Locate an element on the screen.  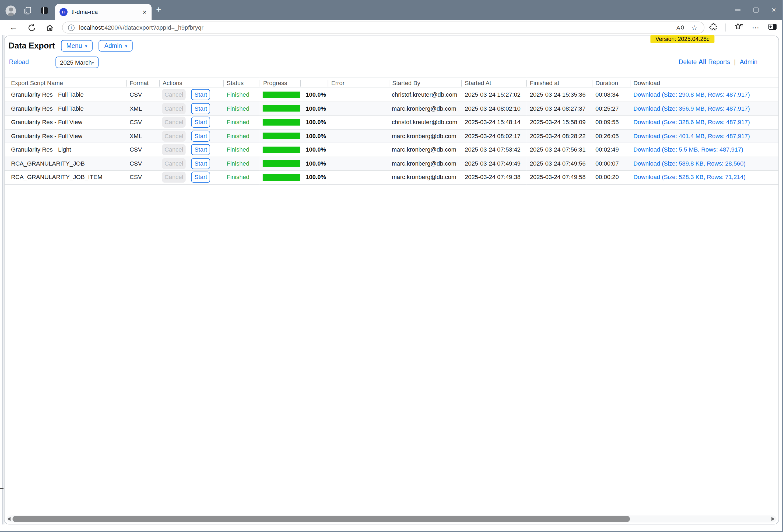
favorite-star-icon: ☆ is located at coordinates (694, 28).